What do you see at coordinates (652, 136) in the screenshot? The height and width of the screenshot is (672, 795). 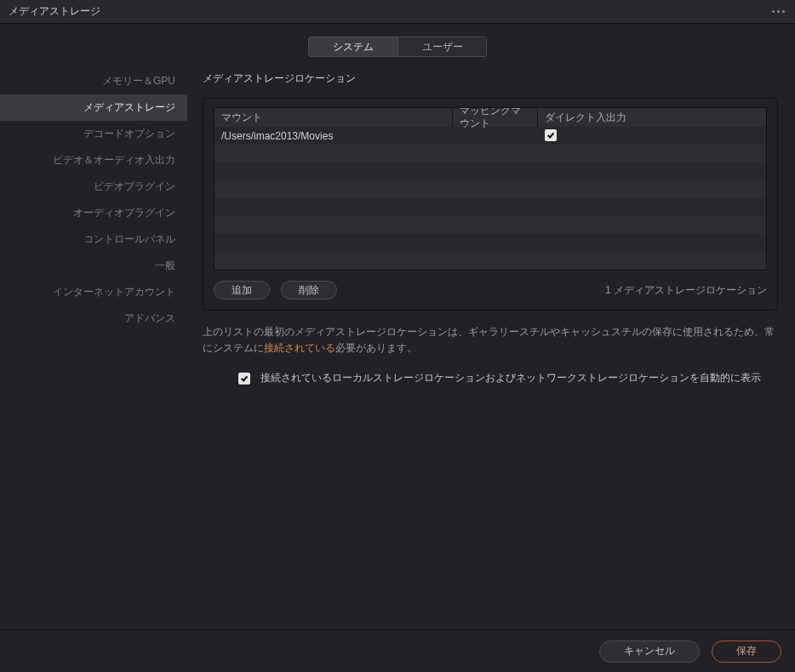 I see `cell-direct-io` at bounding box center [652, 136].